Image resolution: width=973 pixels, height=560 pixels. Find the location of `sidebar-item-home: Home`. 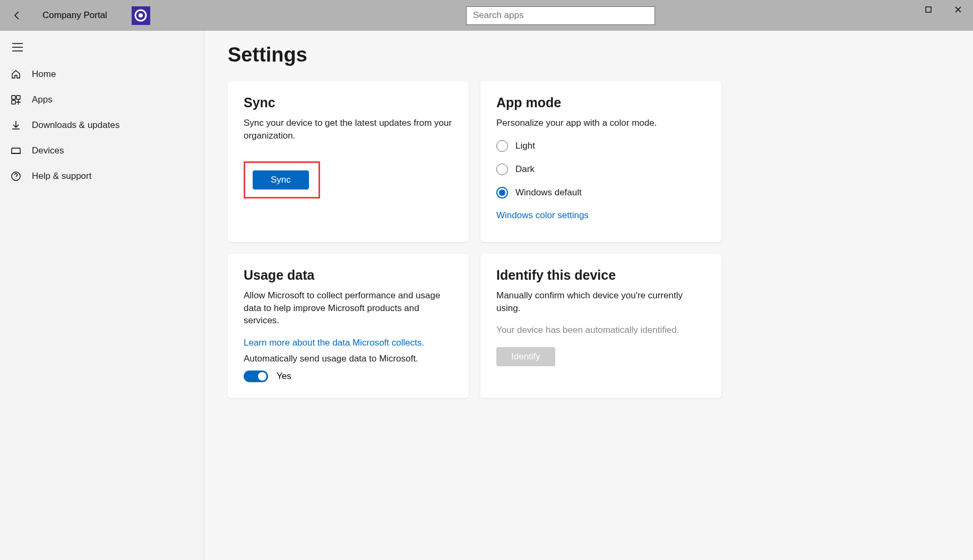

sidebar-item-home: Home is located at coordinates (102, 74).